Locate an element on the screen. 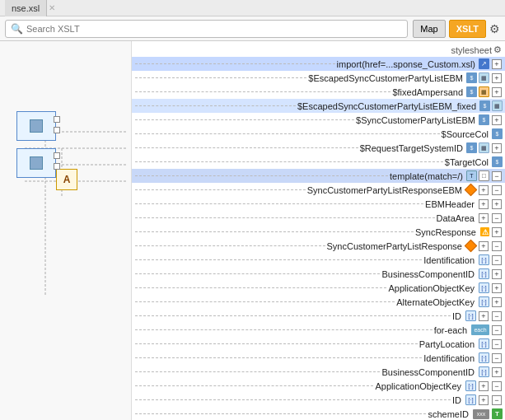 The width and height of the screenshot is (505, 420). T-icon: T is located at coordinates (498, 413).